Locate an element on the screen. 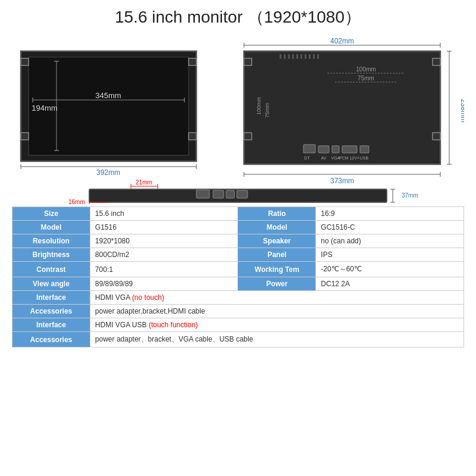  spec-value-3: 800CD/m2 is located at coordinates (164, 255).